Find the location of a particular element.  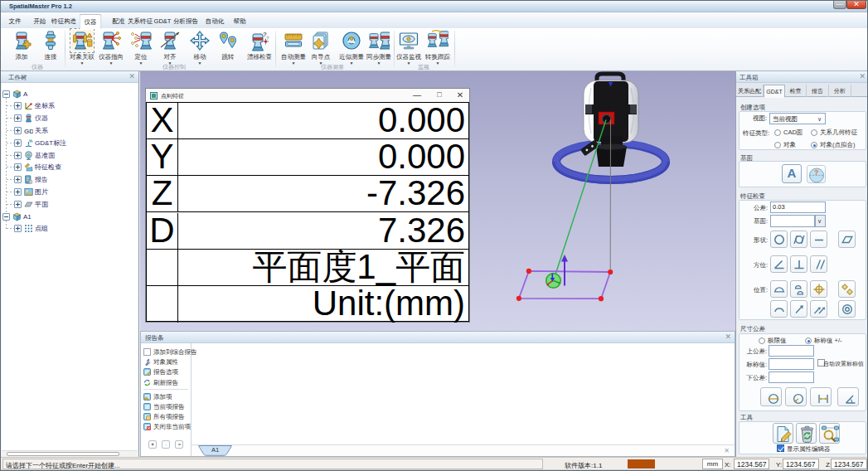

dim-angle-button is located at coordinates (848, 396).